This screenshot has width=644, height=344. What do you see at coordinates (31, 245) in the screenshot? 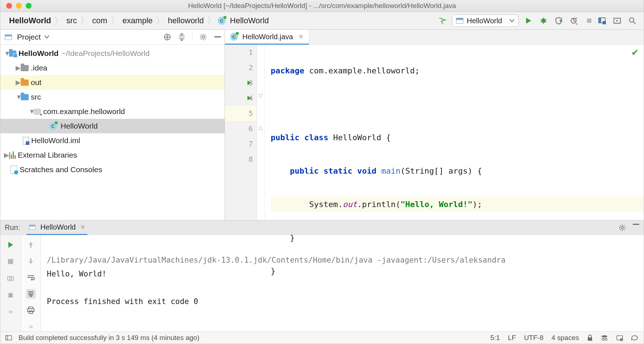
I see `up-icon` at bounding box center [31, 245].